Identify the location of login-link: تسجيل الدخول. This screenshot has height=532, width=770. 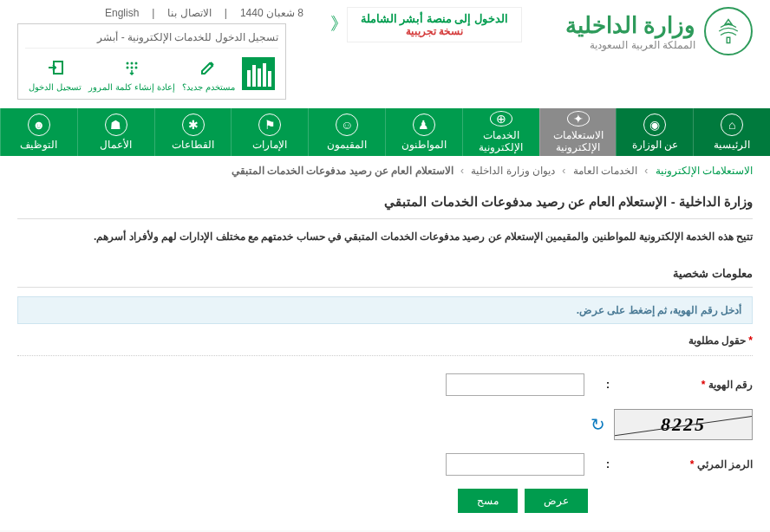
(55, 74).